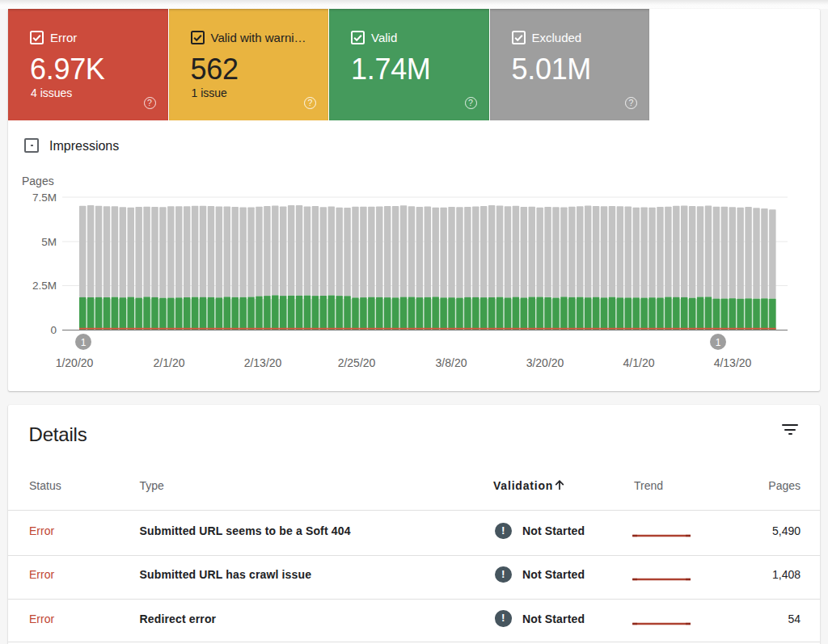 Image resolution: width=828 pixels, height=644 pixels. What do you see at coordinates (264, 363) in the screenshot?
I see `svg-text: 2/13/20` at bounding box center [264, 363].